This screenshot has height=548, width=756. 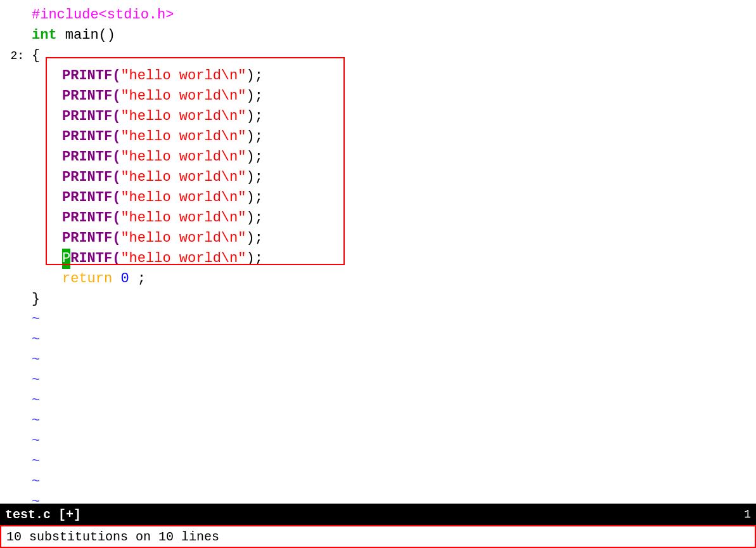 I want to click on printf-line-5: PRINTF("hello world\n");, so click(x=378, y=157).